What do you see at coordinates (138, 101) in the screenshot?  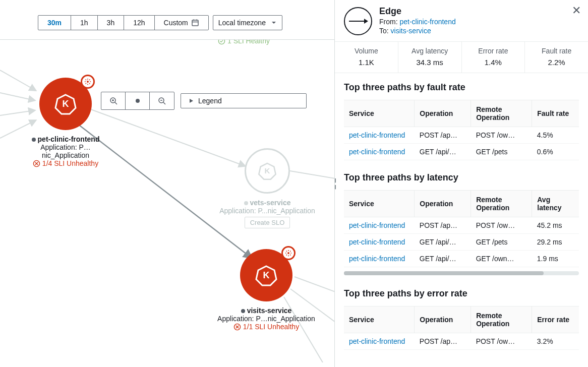 I see `zoom-fit-button` at bounding box center [138, 101].